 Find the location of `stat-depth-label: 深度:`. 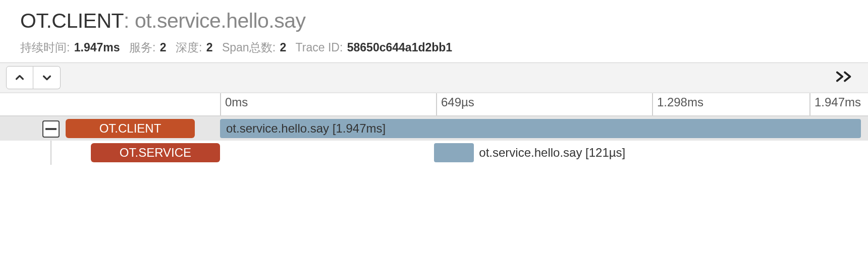

stat-depth-label: 深度: is located at coordinates (189, 47).